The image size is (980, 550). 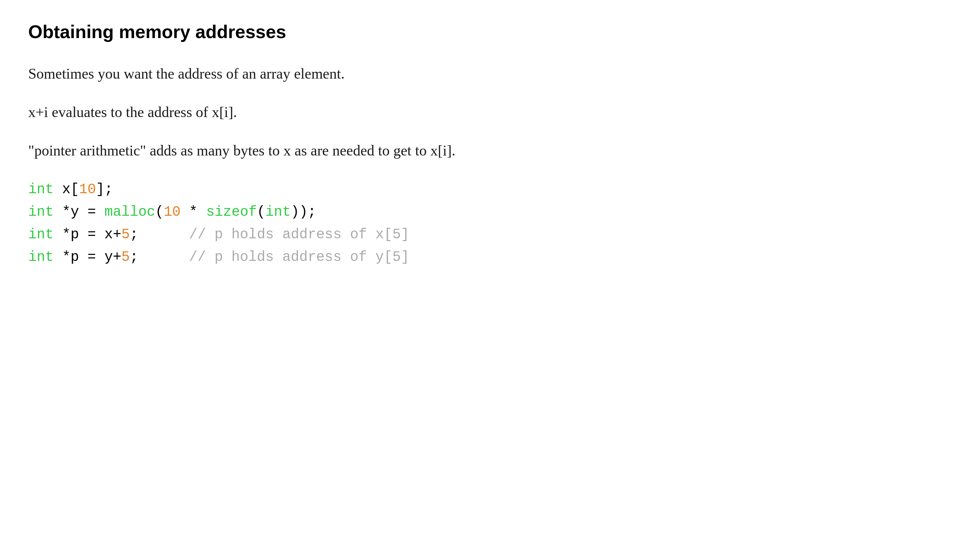 I want to click on code-text: *, so click(x=193, y=212).